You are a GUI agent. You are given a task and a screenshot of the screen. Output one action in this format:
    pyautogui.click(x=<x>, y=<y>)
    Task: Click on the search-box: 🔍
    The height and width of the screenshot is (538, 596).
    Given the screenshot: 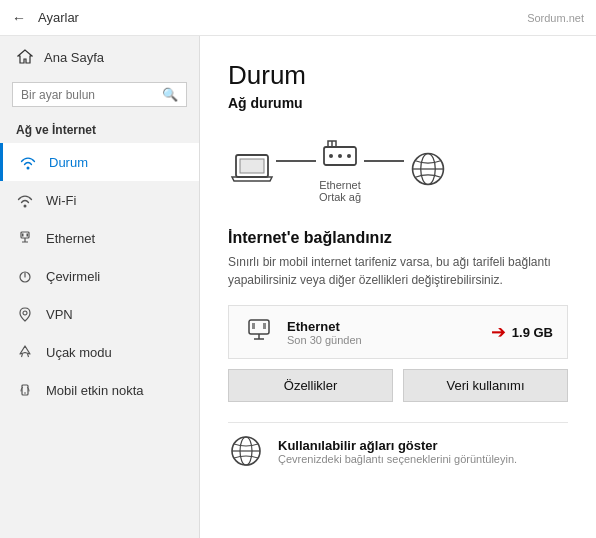 What is the action you would take?
    pyautogui.click(x=100, y=94)
    